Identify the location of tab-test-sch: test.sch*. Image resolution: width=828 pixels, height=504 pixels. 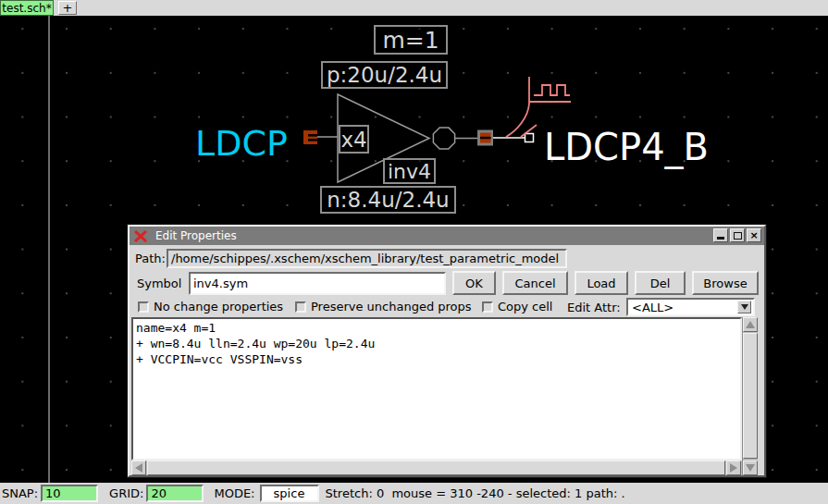
(27, 7).